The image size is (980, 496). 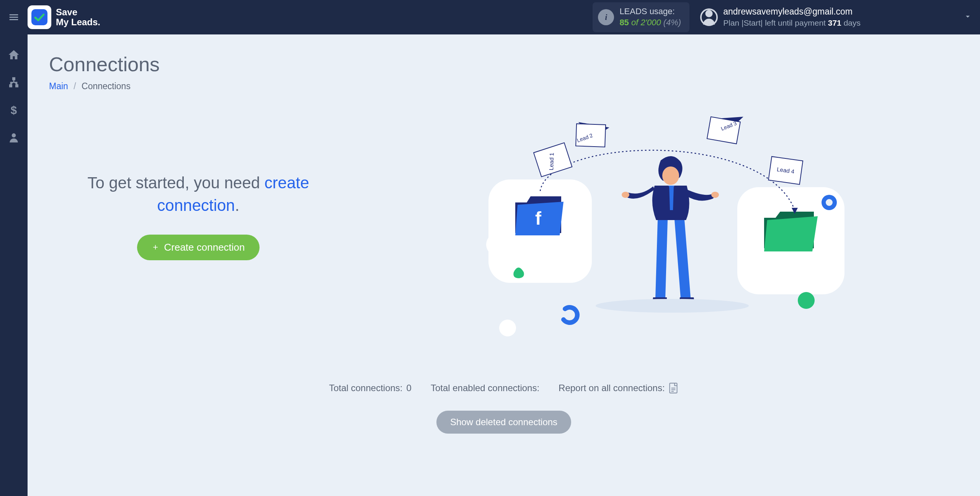 I want to click on avatar-icon, so click(x=709, y=17).